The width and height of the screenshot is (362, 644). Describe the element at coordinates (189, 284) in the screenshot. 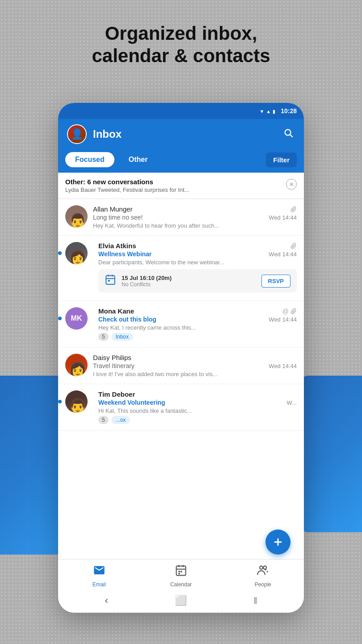

I see `cal-status: No Conflicts` at that location.